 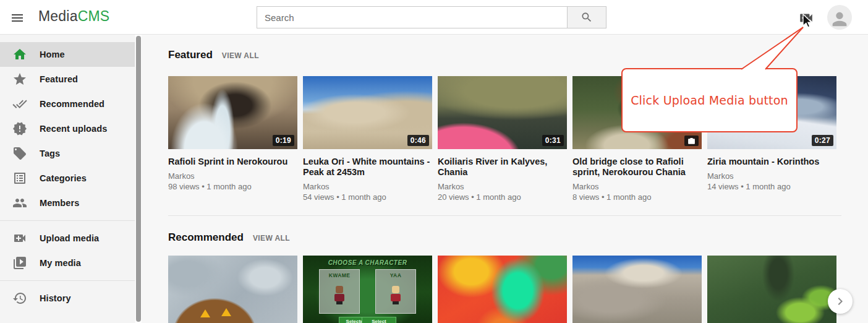 What do you see at coordinates (20, 153) in the screenshot?
I see `tag-icon` at bounding box center [20, 153].